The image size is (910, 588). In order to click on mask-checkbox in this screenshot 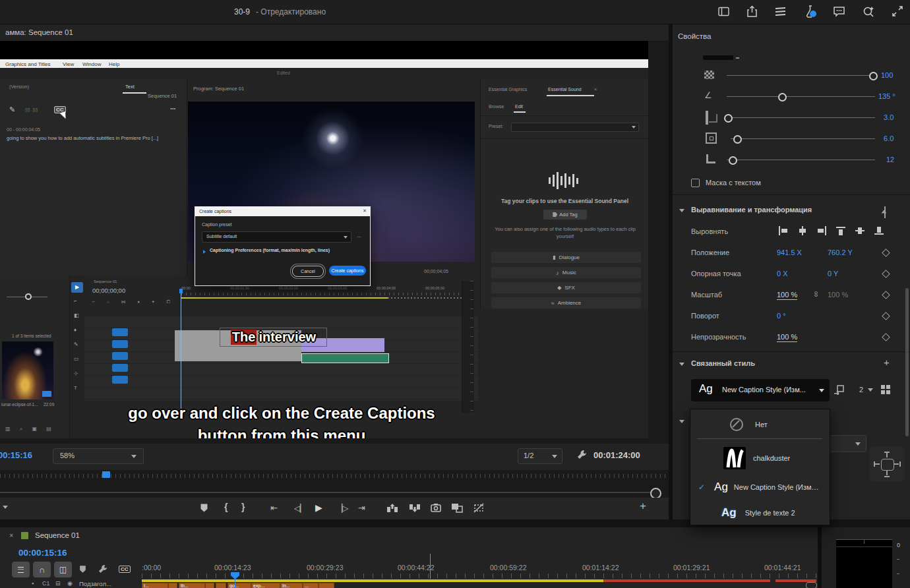, I will do `click(695, 183)`.